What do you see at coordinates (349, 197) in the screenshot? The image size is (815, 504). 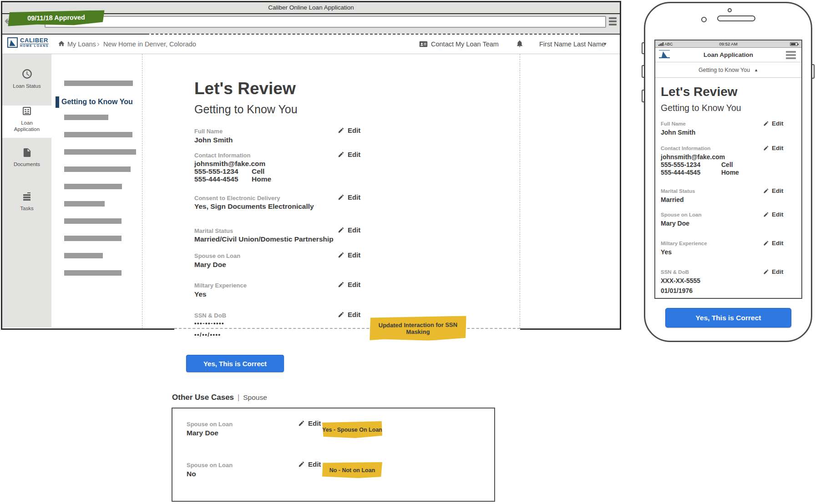 I see `edit-consent-button: Edit` at bounding box center [349, 197].